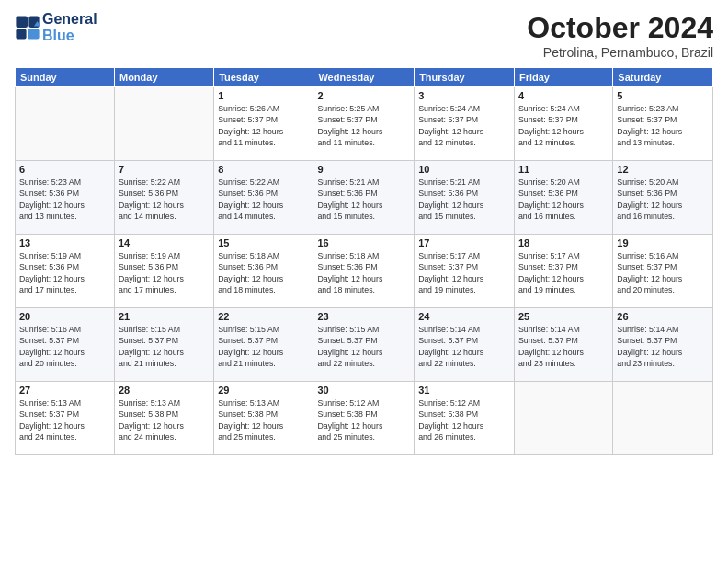 This screenshot has width=728, height=563. What do you see at coordinates (563, 169) in the screenshot?
I see `day-number: 11` at bounding box center [563, 169].